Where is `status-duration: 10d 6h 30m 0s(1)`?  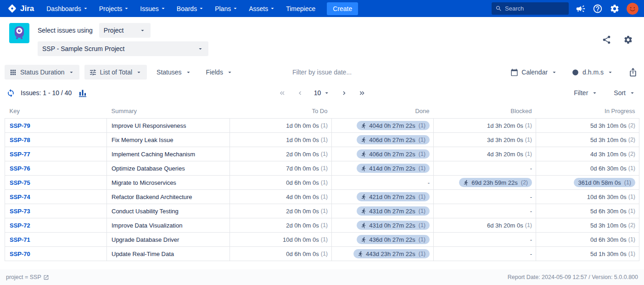 status-duration: 10d 6h 30m 0s(1) is located at coordinates (611, 197).